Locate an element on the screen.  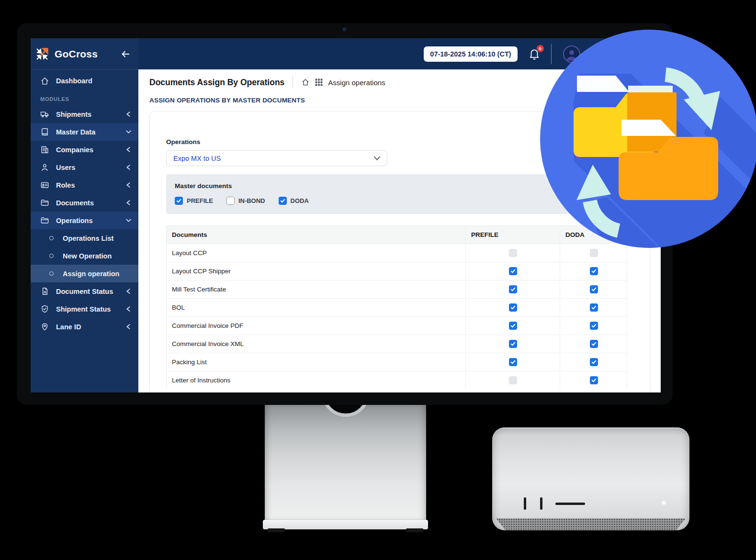
sidebar-item-label: Dashboard is located at coordinates (74, 81).